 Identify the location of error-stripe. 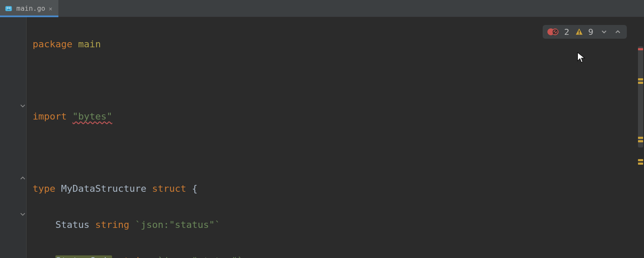
(641, 138).